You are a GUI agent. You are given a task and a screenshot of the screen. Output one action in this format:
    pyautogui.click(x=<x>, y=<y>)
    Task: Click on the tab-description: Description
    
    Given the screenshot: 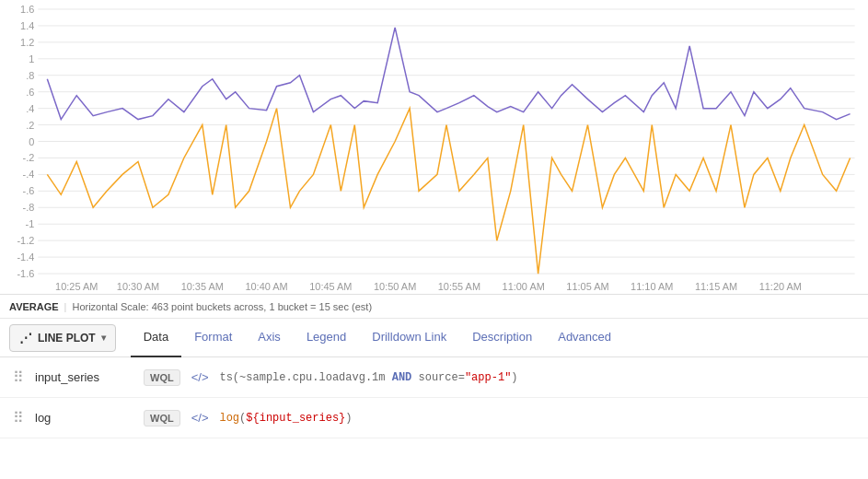 What is the action you would take?
    pyautogui.click(x=503, y=338)
    